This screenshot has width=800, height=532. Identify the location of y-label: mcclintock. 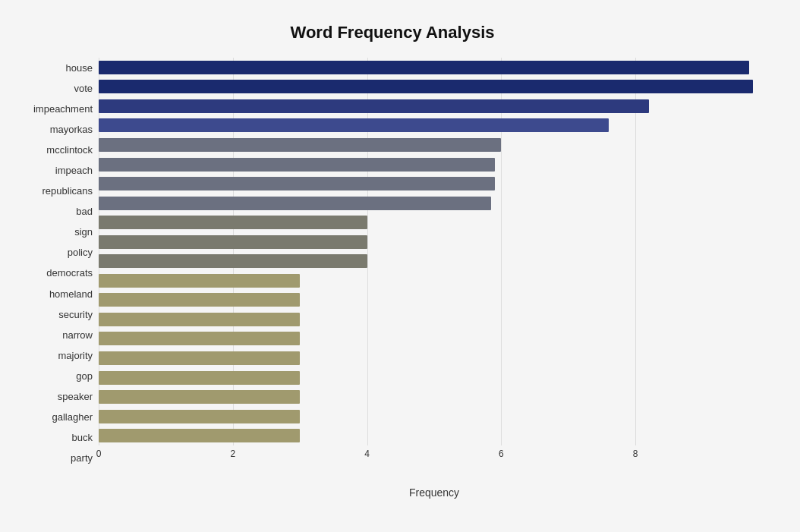
(54, 150).